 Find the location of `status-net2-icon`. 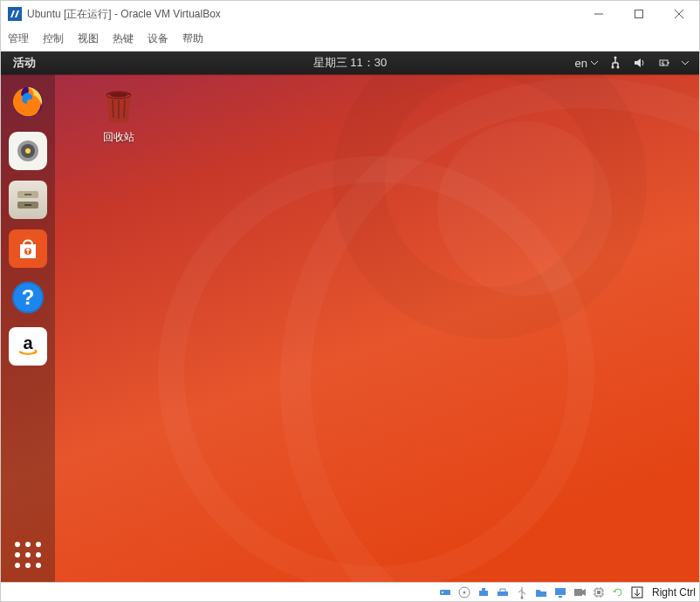

status-net2-icon is located at coordinates (503, 592).